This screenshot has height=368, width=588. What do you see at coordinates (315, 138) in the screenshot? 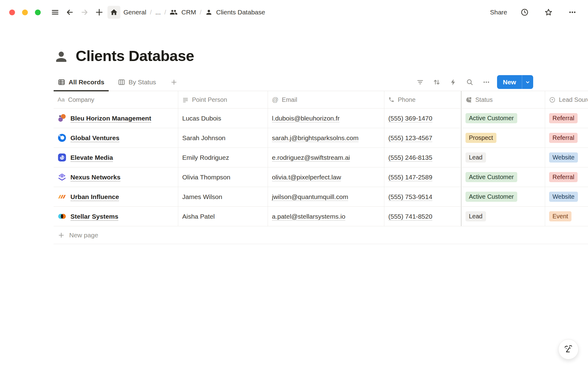
I see `email-link: sarah.j@brightsparksolns.com` at bounding box center [315, 138].